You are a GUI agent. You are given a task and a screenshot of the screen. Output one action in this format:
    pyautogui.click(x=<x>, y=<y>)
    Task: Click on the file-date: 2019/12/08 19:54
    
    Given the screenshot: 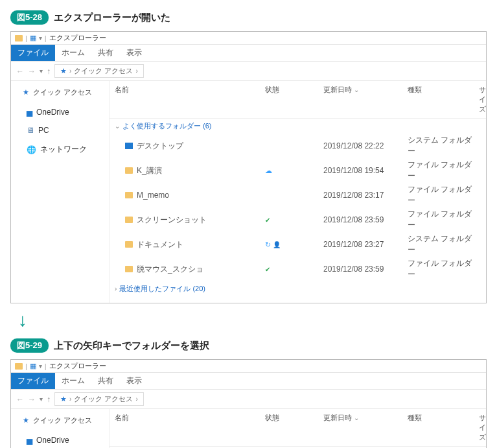 What is the action you would take?
    pyautogui.click(x=365, y=171)
    